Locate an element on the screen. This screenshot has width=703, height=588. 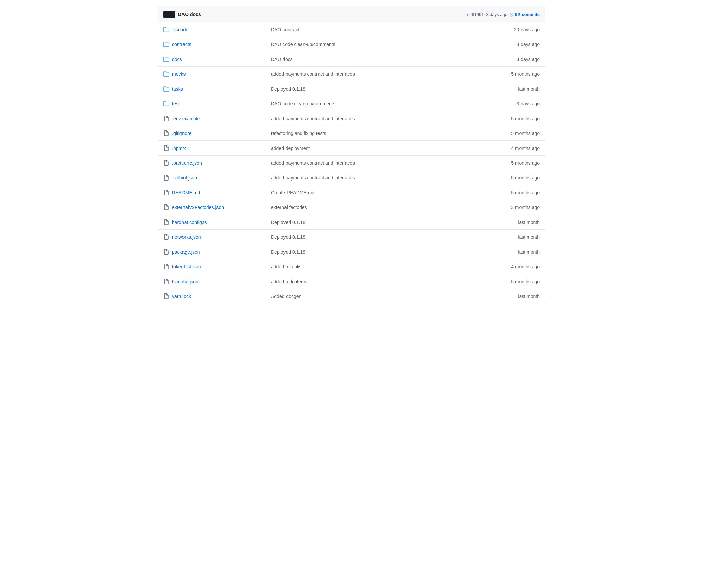
file-name: yarn.lock is located at coordinates (181, 296).